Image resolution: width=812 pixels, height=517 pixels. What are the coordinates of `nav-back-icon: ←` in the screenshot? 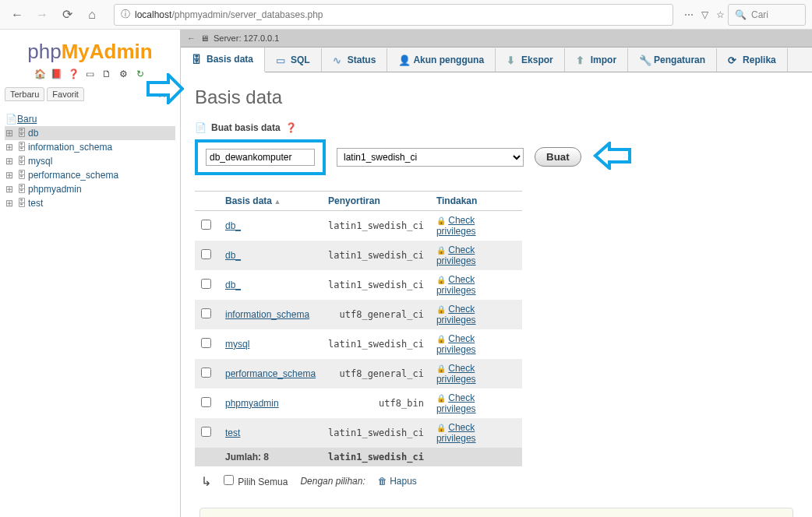 It's located at (192, 38).